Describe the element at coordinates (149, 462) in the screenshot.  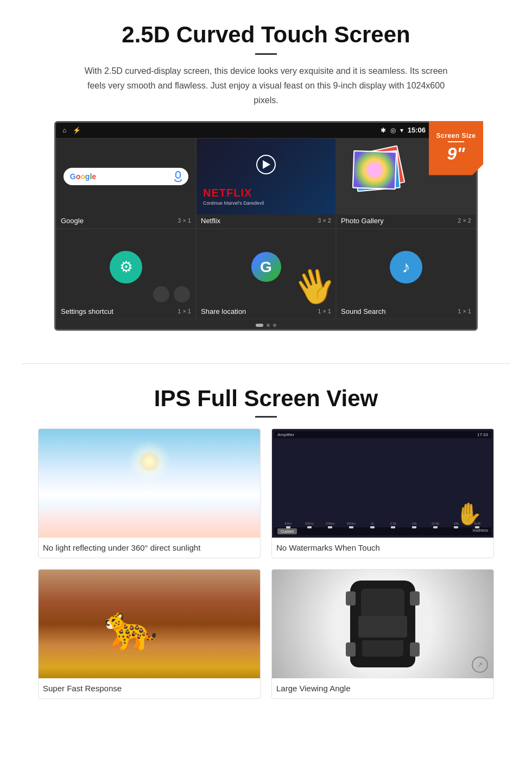
I see `lens-flare` at that location.